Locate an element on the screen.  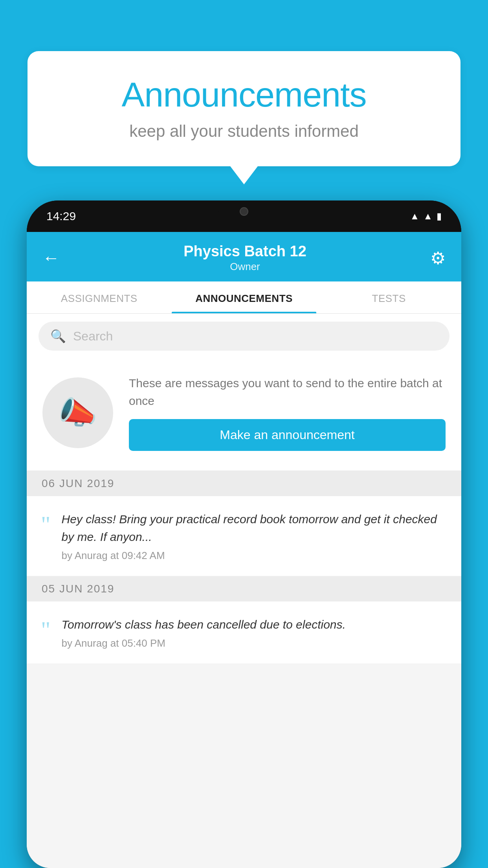
status-bar: 14:29 ▲ ▲ ▮ is located at coordinates (244, 216).